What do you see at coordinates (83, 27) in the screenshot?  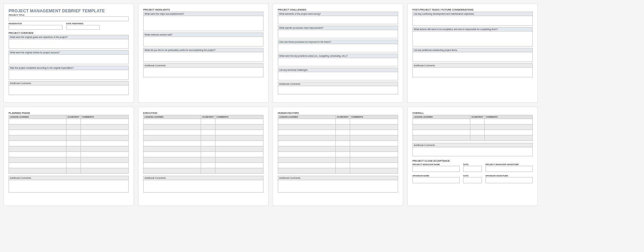 I see `date-prepared-input` at bounding box center [83, 27].